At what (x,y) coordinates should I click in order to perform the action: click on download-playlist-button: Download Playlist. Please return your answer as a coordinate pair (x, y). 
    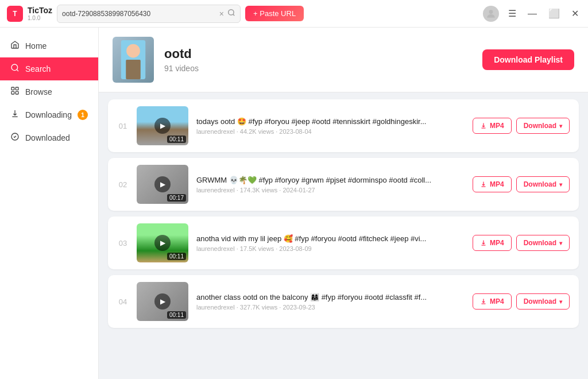
    Looking at the image, I should click on (528, 60).